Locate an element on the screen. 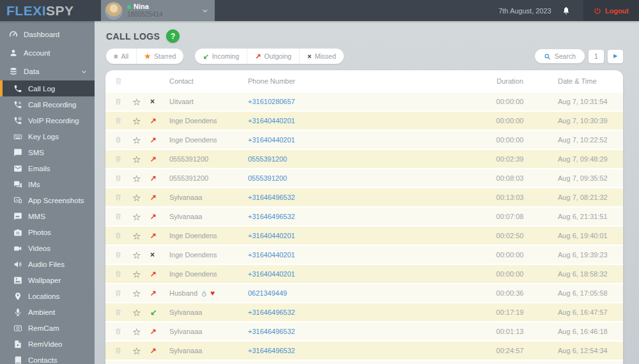 The width and height of the screenshot is (639, 364). call-datetime: Aug 6, 21:31:51 is located at coordinates (590, 216).